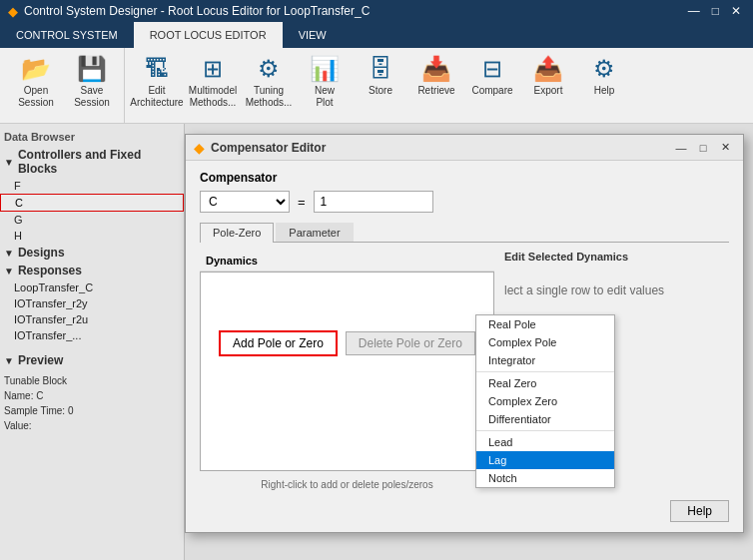 This screenshot has width=753, height=560. Describe the element at coordinates (269, 86) in the screenshot. I see `tuning-button: ⚙ TuningMethods...` at that location.